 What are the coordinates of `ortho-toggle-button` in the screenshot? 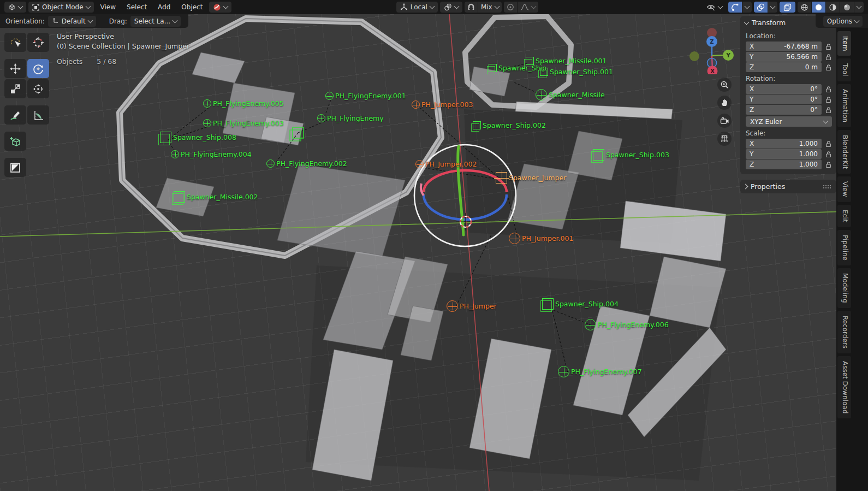 It's located at (724, 139).